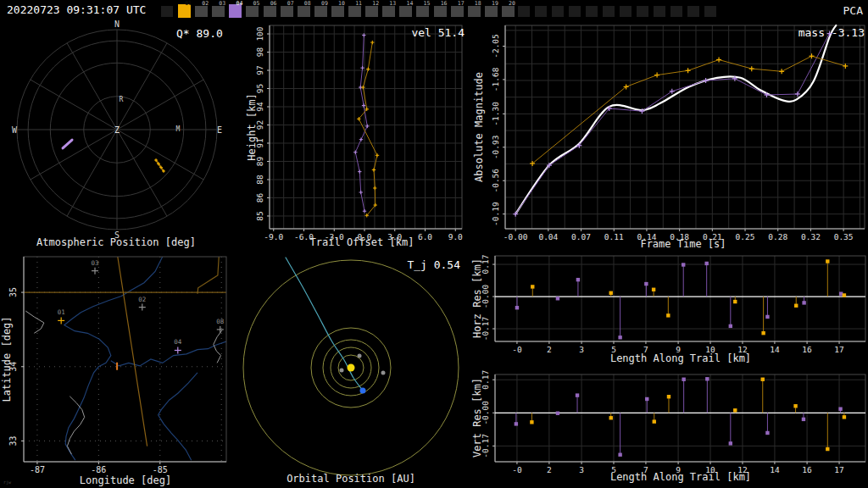 This screenshot has height=488, width=868. What do you see at coordinates (186, 3) in the screenshot?
I see `camera-cell-label: 01` at bounding box center [186, 3].